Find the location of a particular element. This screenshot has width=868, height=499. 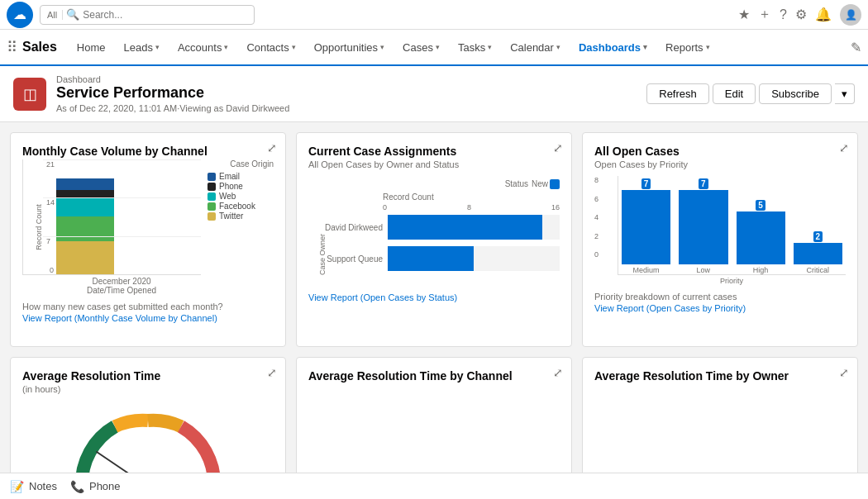

subscribe-button: Subscribe is located at coordinates (795, 94).